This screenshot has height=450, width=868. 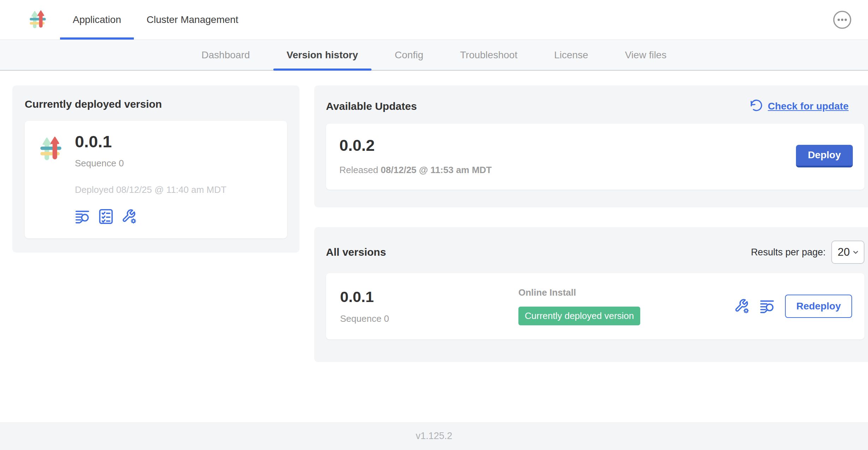 I want to click on overflow-menu-button, so click(x=842, y=20).